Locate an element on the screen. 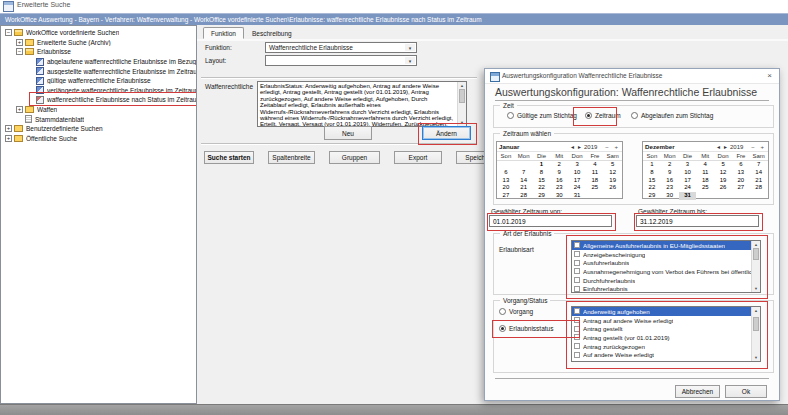 The height and width of the screenshot is (415, 788). layout-select: ▾ is located at coordinates (341, 60).